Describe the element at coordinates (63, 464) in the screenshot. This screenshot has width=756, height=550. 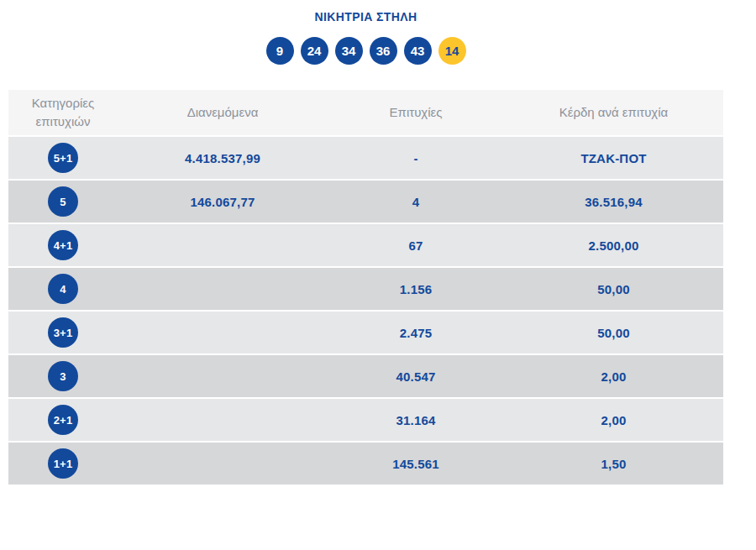
I see `category-cell: 1+1` at that location.